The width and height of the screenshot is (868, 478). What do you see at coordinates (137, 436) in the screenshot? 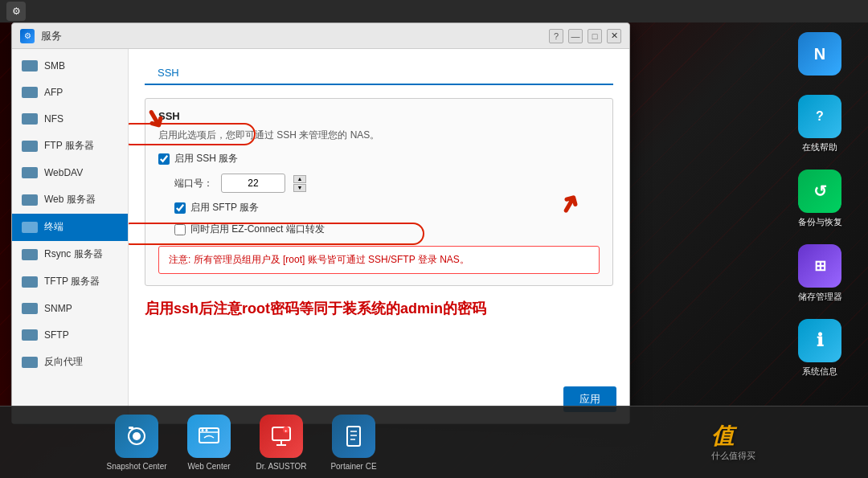
I see `snapshot-icon` at bounding box center [137, 436].